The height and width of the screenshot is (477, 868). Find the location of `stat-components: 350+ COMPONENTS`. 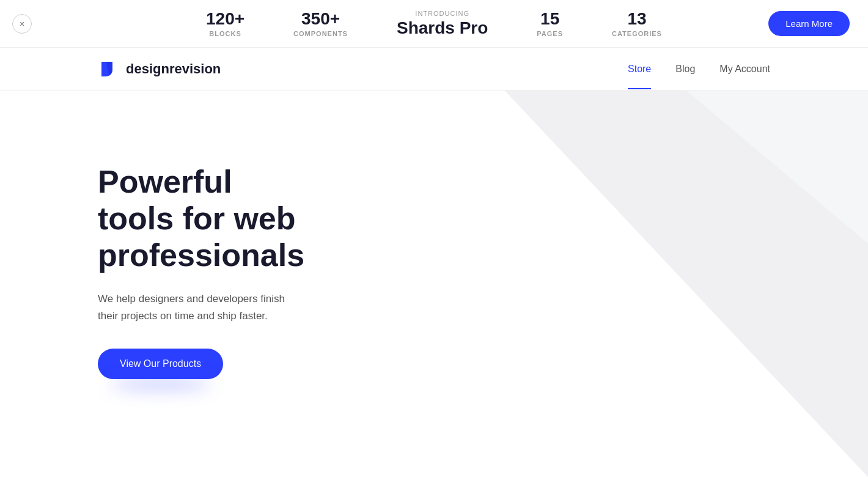

stat-components: 350+ COMPONENTS is located at coordinates (320, 24).